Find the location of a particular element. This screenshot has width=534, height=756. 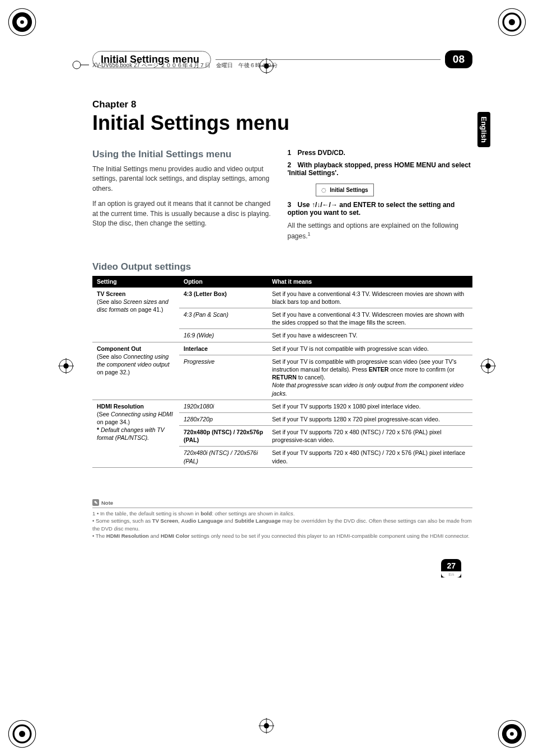

footnote-block: ✎ Note 1 • In the table, the default set… is located at coordinates (282, 519).